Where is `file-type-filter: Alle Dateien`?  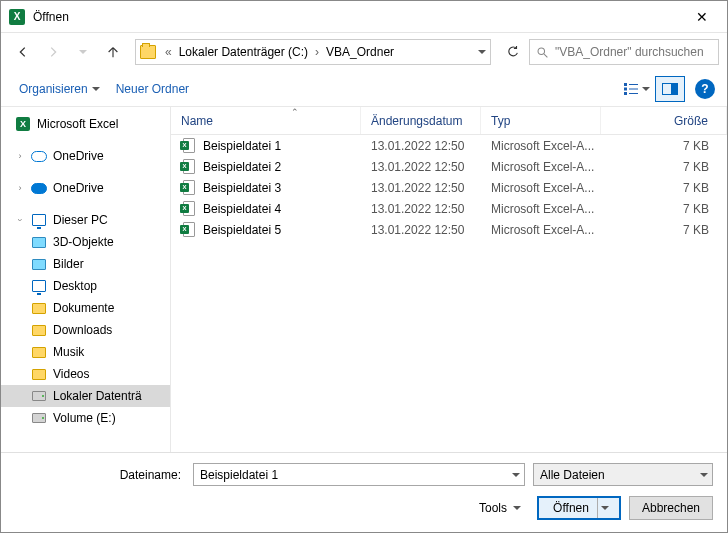 file-type-filter: Alle Dateien is located at coordinates (623, 474).